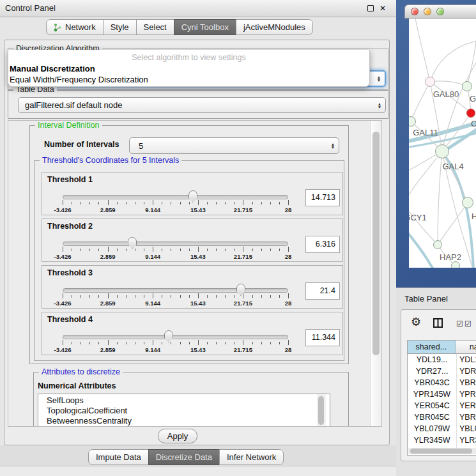 This screenshot has height=476, width=476. I want to click on network-node-label: H, so click(474, 216).